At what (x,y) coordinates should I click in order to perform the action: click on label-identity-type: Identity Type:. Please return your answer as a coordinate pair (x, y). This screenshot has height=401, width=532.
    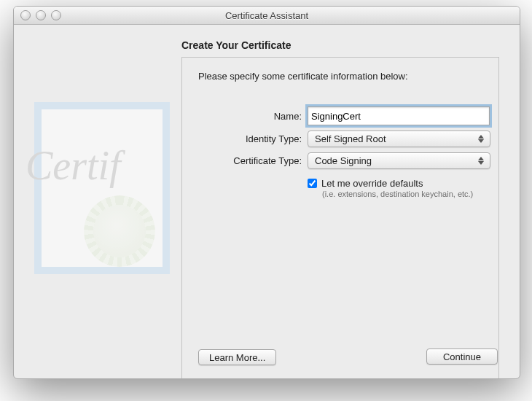
    Looking at the image, I should click on (253, 139).